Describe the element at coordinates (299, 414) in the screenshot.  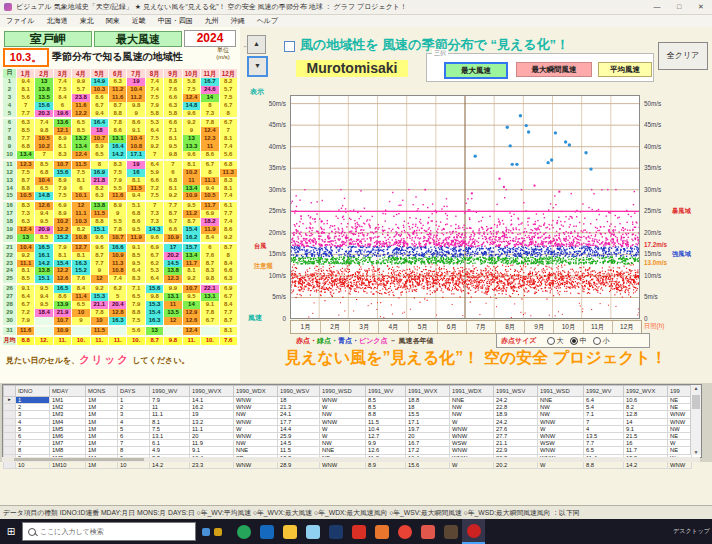
I see `grid-cell: 24.1` at that location.